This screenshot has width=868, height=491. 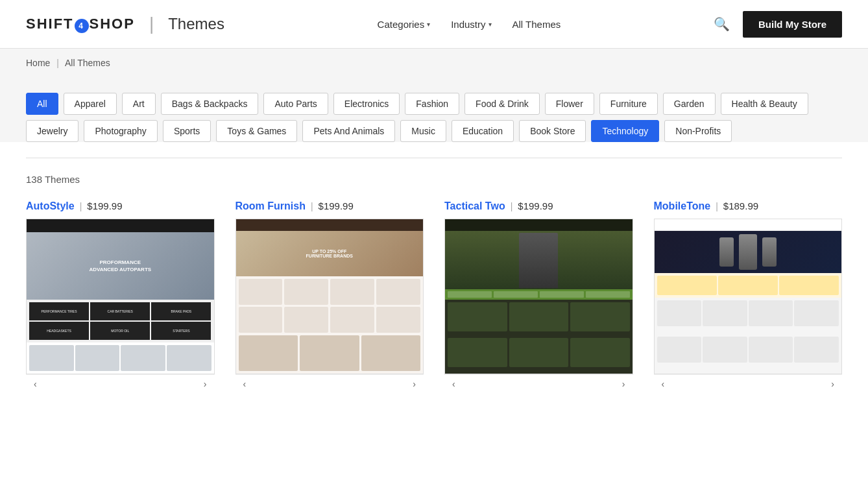 I want to click on filter-tag-pets-and-animals: Pets And Animals, so click(x=349, y=131).